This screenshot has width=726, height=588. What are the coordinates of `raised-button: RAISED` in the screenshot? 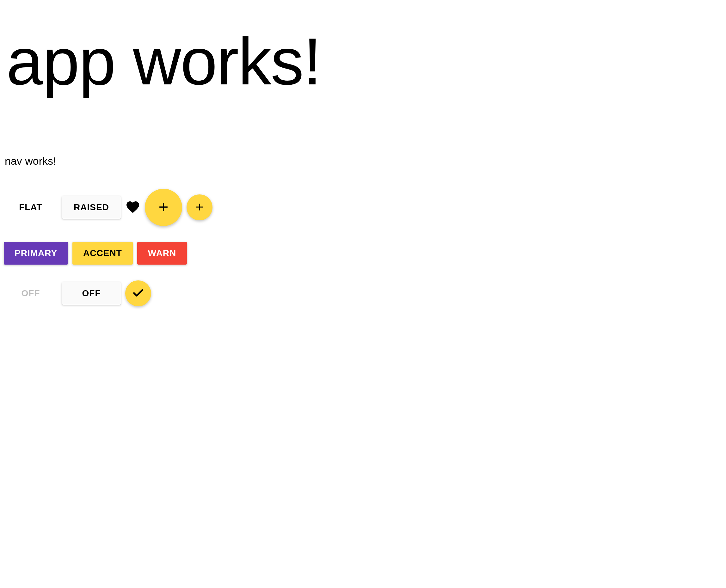 It's located at (91, 207).